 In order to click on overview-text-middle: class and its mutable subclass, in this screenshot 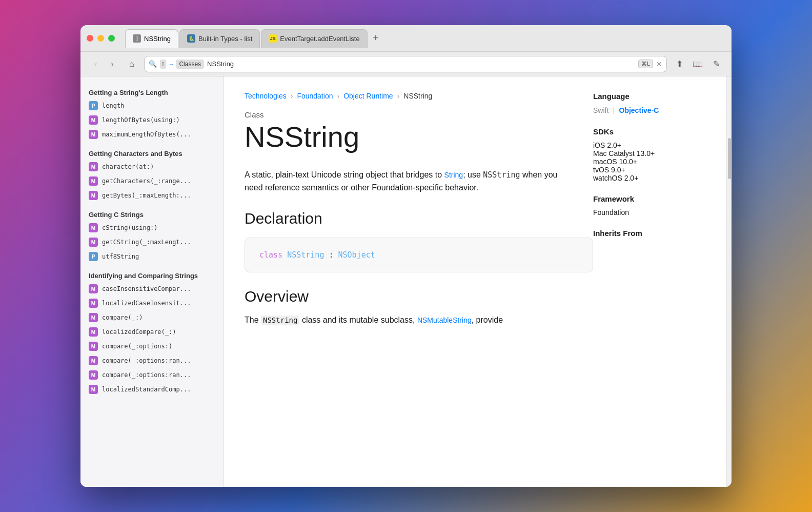, I will do `click(358, 320)`.